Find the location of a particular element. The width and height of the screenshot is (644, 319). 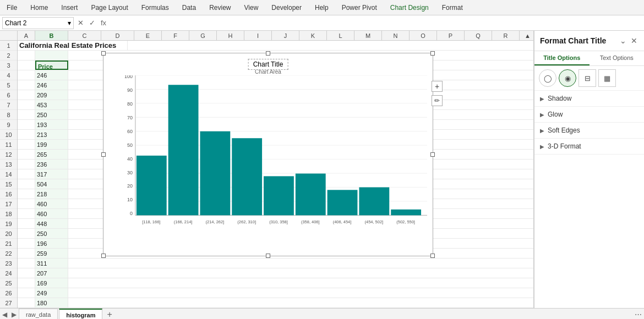

panel-expand-icon: ⌄ is located at coordinates (623, 41).